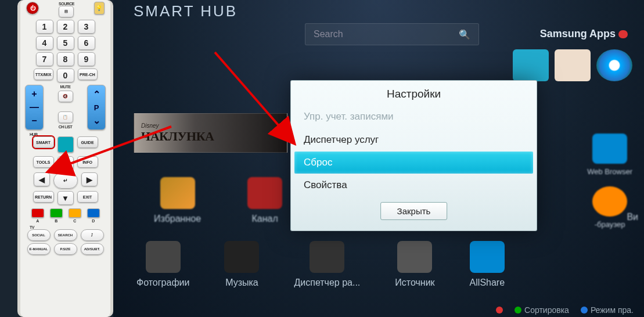 This screenshot has width=644, height=317. Describe the element at coordinates (415, 257) in the screenshot. I see `source-icon` at that location.